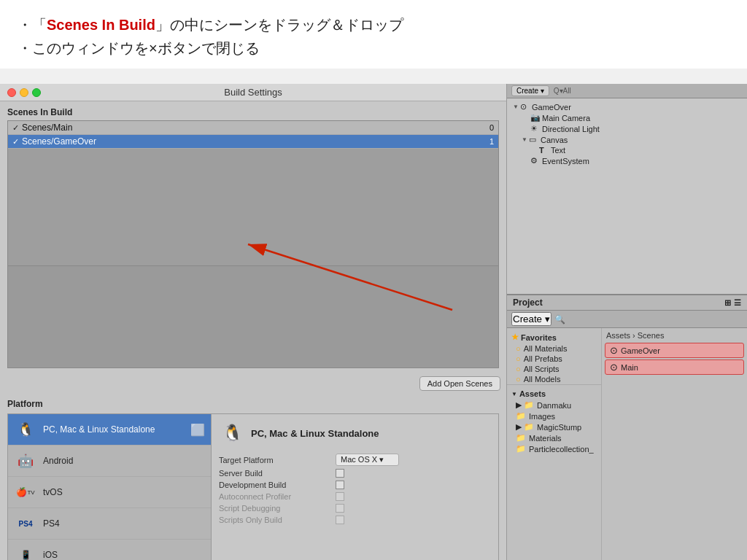  I want to click on setting-row-scripts-only: Scripts Only Build, so click(355, 520).